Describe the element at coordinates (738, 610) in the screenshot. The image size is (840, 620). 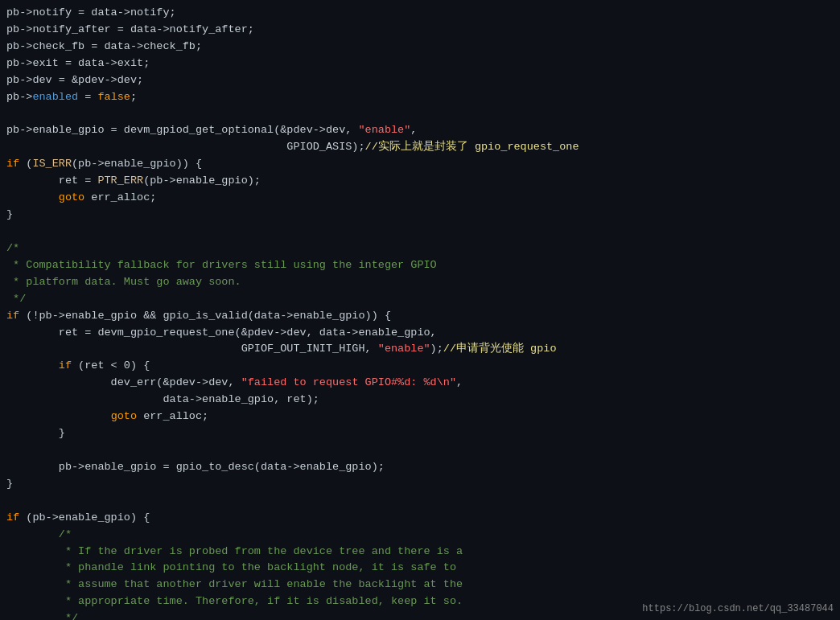
I see `url-bar: https://blog.csdn.net/qq_33487044` at that location.